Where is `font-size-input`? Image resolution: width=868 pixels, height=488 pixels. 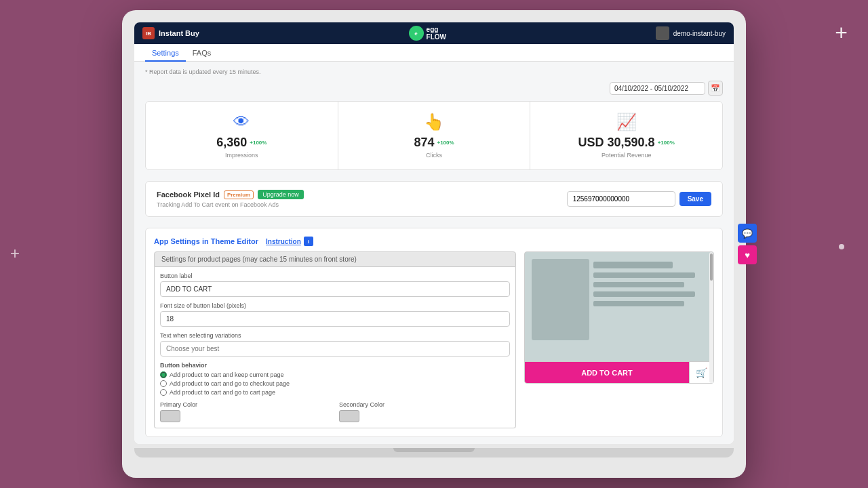 font-size-input is located at coordinates (335, 319).